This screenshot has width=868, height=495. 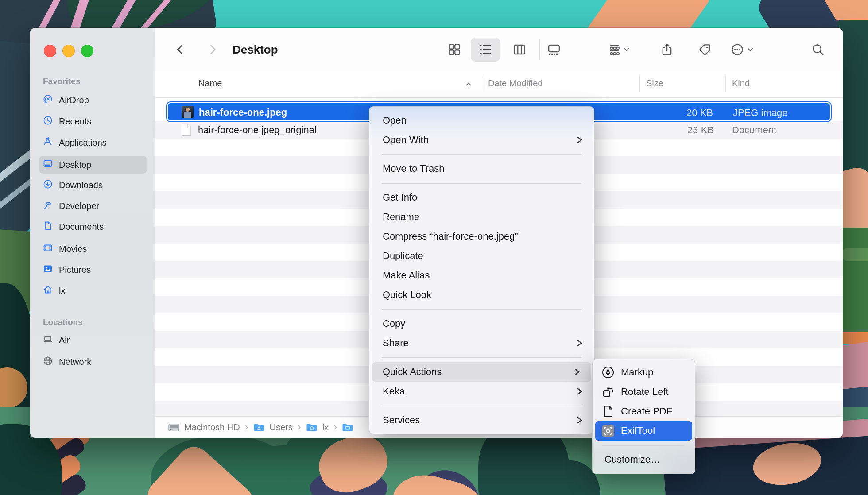 I want to click on sidebar-item-home: lx, so click(x=93, y=290).